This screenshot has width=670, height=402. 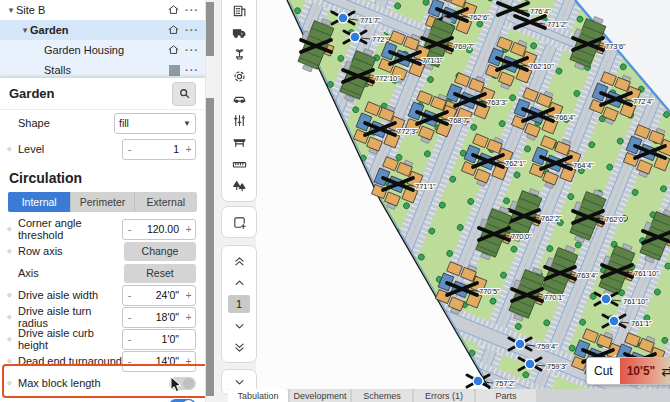 I want to click on chevron-down-icon: ▼, so click(x=187, y=124).